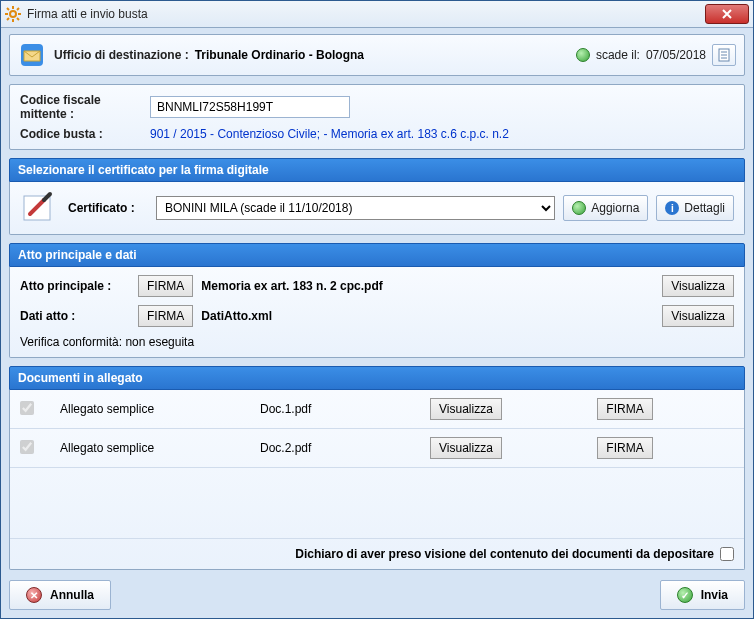  Describe the element at coordinates (13, 14) in the screenshot. I see `gear-icon` at that location.